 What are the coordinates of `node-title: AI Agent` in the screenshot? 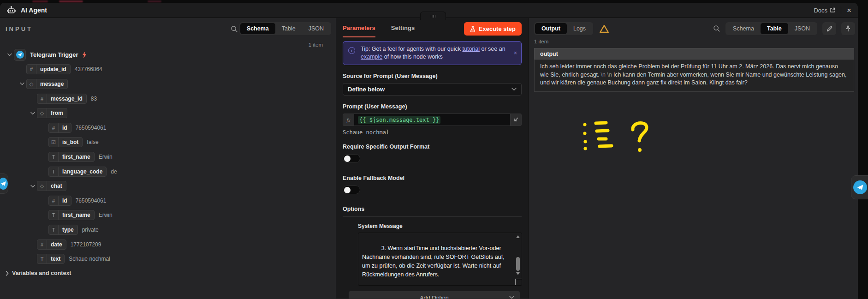 It's located at (34, 10).